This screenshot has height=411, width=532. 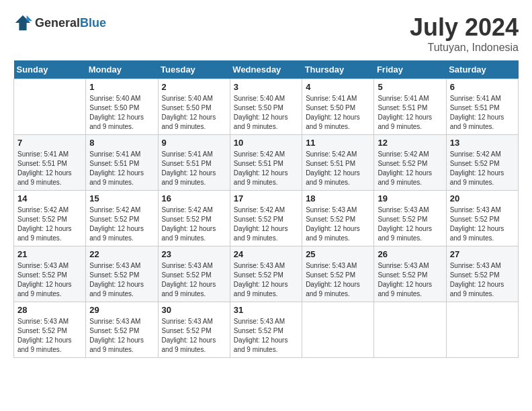 I want to click on calendar-week-row: 7Sunrise: 5:41 AMSunset: 5:51 PMDaylight…, so click(x=266, y=163).